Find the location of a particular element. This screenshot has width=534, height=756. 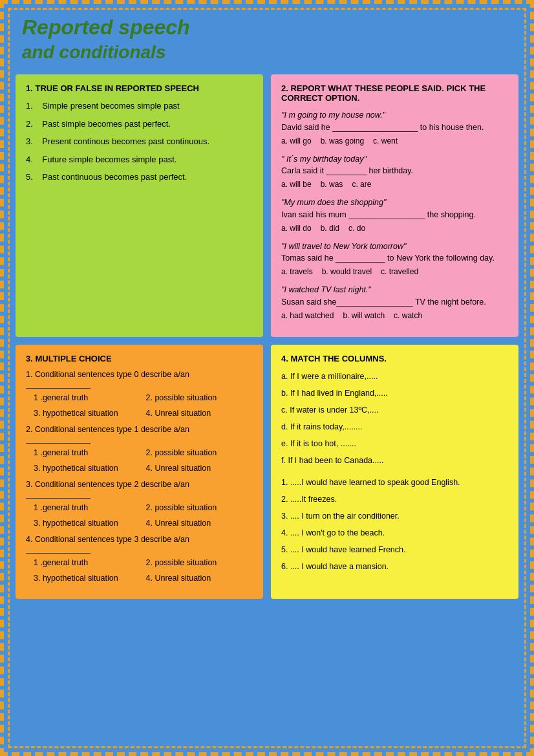

section1-item-1: 1. Simple present becomes simple past is located at coordinates (140, 106).